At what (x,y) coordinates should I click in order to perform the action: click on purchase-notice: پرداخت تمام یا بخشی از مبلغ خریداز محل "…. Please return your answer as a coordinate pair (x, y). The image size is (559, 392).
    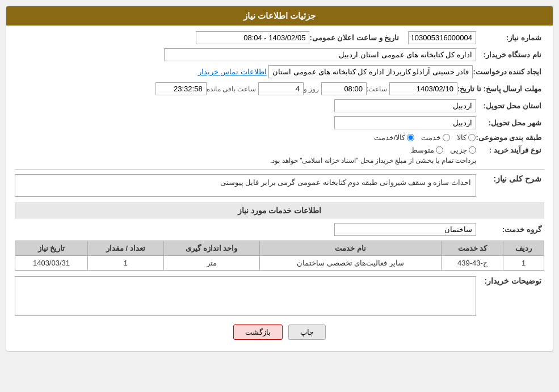
    Looking at the image, I should click on (373, 161).